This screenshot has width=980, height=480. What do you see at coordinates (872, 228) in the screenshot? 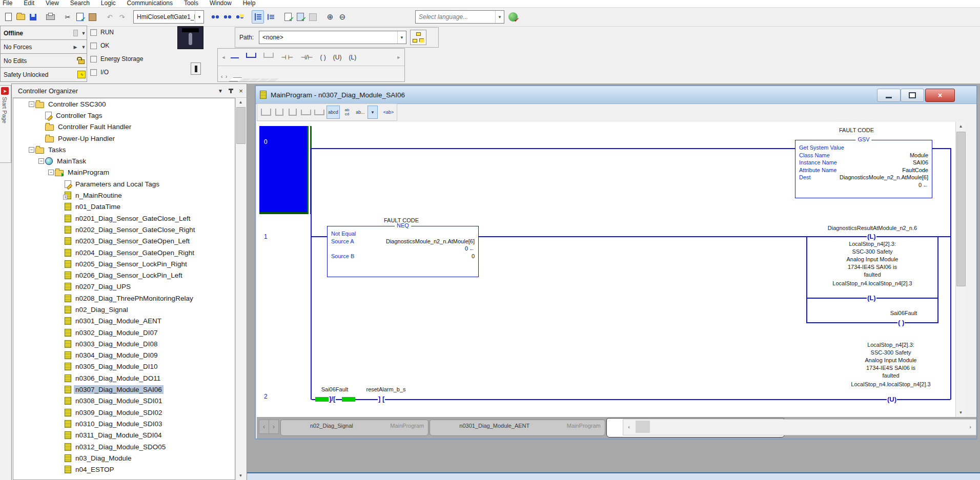
I see `coil-tag: DiagnosticsResultAtModule_n2_n.6` at bounding box center [872, 228].